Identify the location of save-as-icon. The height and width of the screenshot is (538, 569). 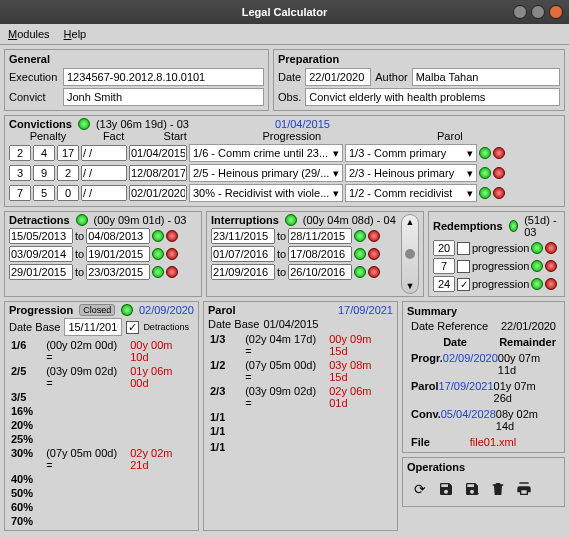
(472, 489).